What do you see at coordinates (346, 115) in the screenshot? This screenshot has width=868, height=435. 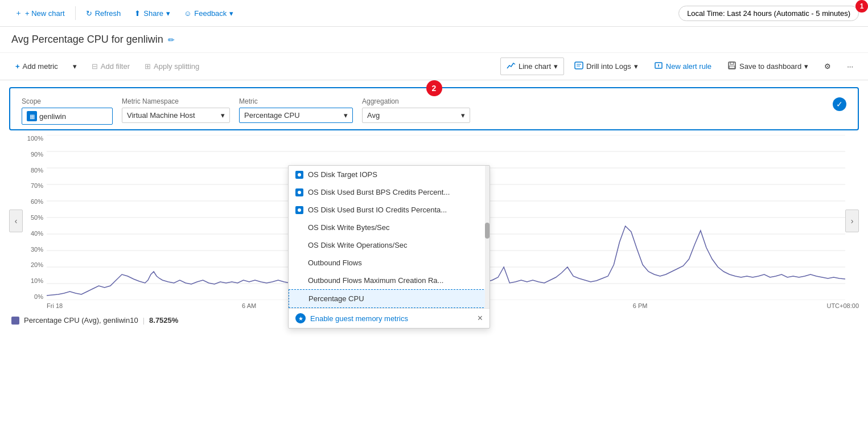 I see `chevron-down-icon-m: ▾` at bounding box center [346, 115].